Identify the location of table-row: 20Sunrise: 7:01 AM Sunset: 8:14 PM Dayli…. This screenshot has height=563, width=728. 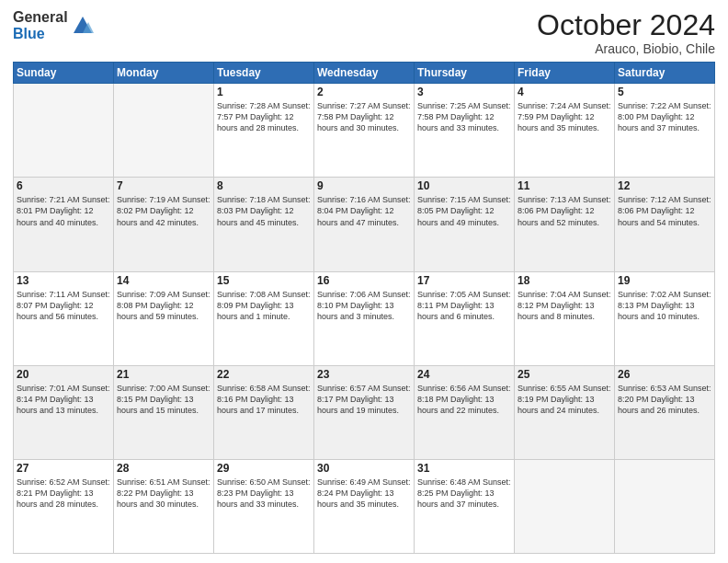
(64, 412).